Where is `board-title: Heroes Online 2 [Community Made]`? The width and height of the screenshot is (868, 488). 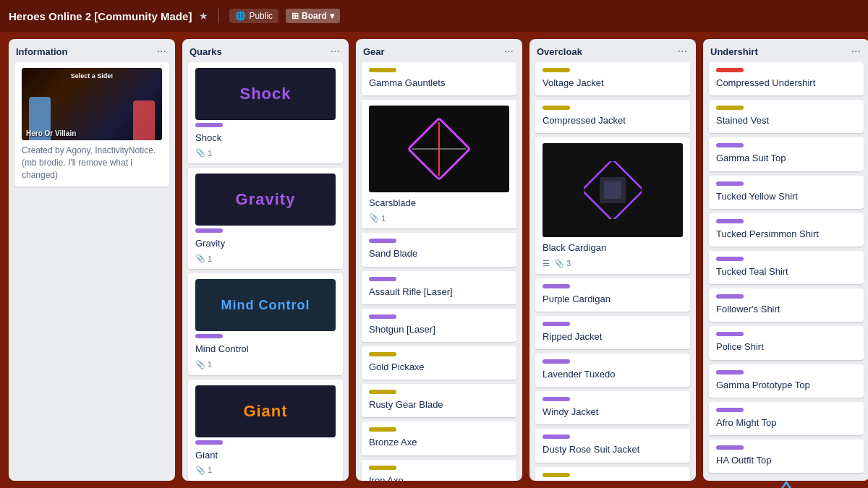
board-title: Heroes Online 2 [Community Made] is located at coordinates (100, 16).